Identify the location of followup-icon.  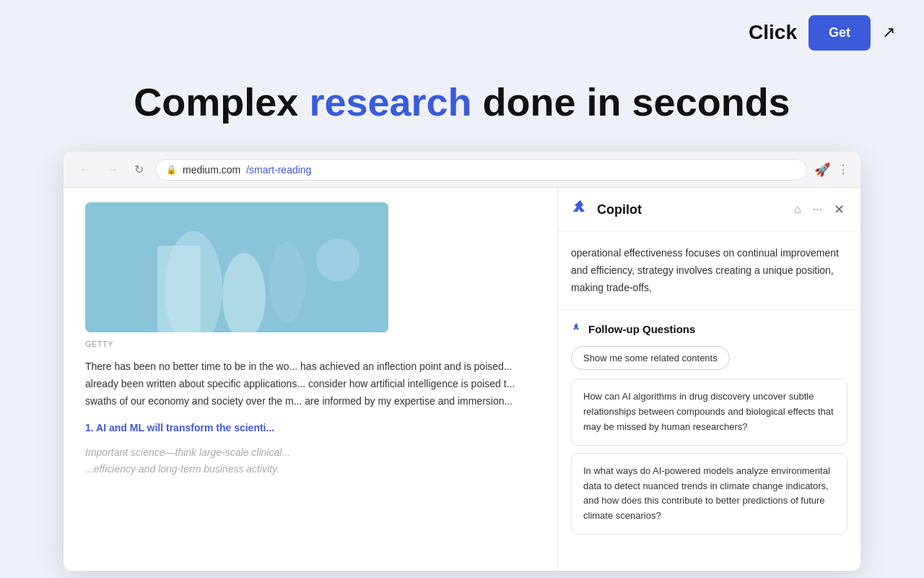
(577, 329).